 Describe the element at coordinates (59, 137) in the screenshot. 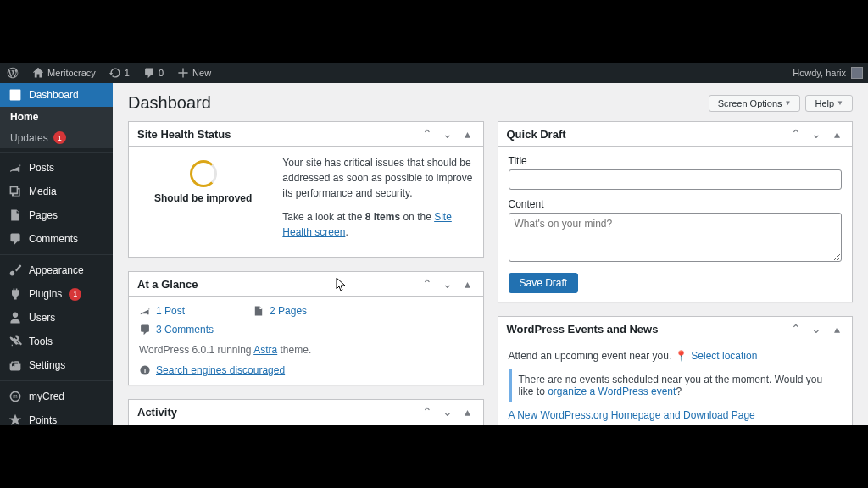

I see `updates-badge: 1` at that location.